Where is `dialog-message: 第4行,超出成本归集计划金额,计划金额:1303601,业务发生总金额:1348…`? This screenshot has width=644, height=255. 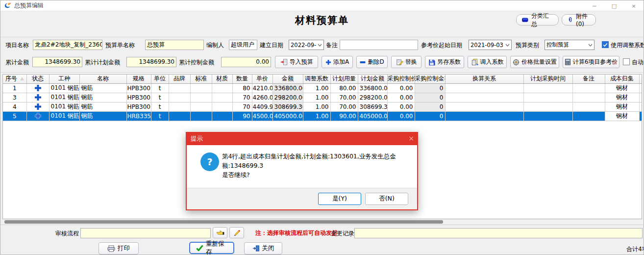
dialog-message: 第4行,超出成本归集计划金额,计划金额:1303601,业务发生总金额:1348… is located at coordinates (316, 166).